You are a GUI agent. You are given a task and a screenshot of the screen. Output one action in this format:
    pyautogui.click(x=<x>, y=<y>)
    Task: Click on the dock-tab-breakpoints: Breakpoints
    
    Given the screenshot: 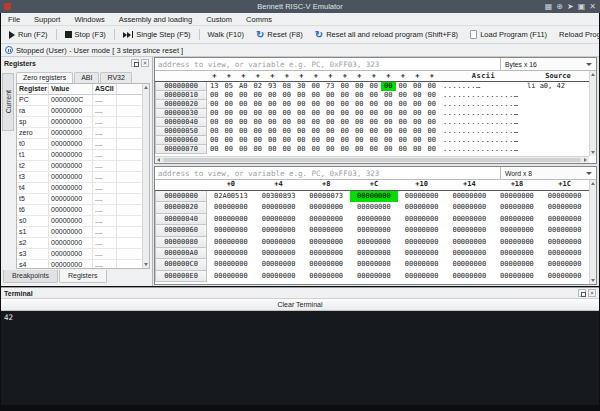 What is the action you would take?
    pyautogui.click(x=30, y=276)
    